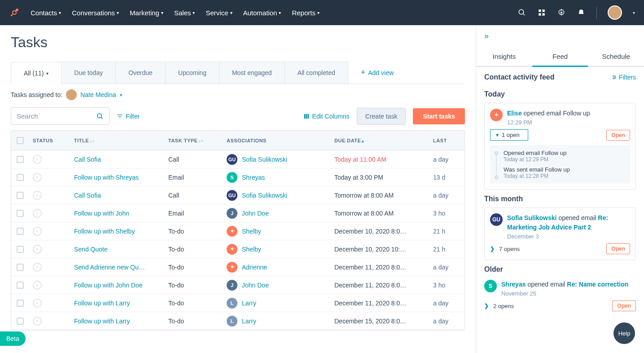 Image resolution: width=644 pixels, height=353 pixels. I want to click on task-row: ✓ Follow up with John Doe To-do JJohn Do…, so click(238, 285).